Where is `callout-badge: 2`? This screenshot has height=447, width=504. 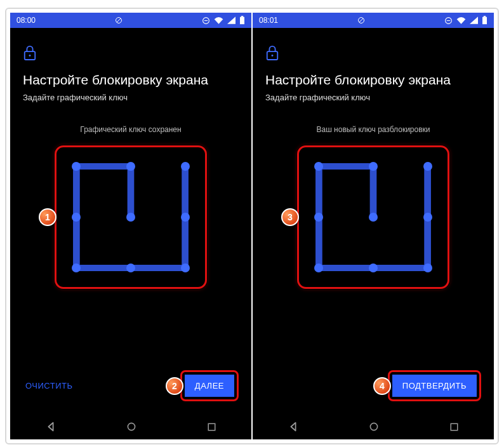
callout-badge: 2 is located at coordinates (175, 386).